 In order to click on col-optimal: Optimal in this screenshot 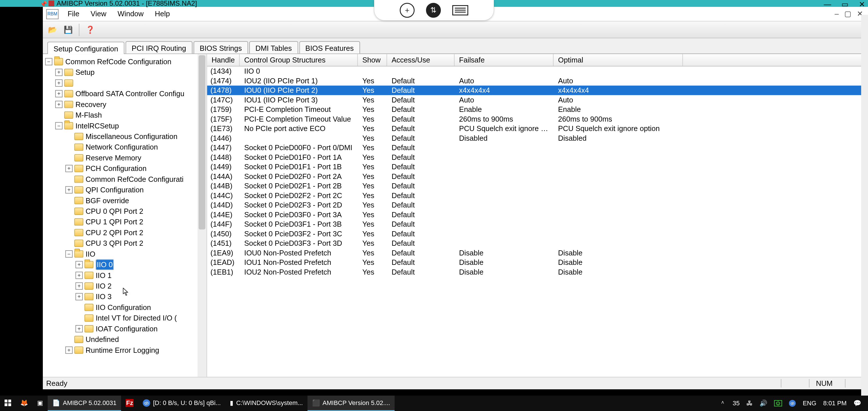, I will do `click(618, 60)`.